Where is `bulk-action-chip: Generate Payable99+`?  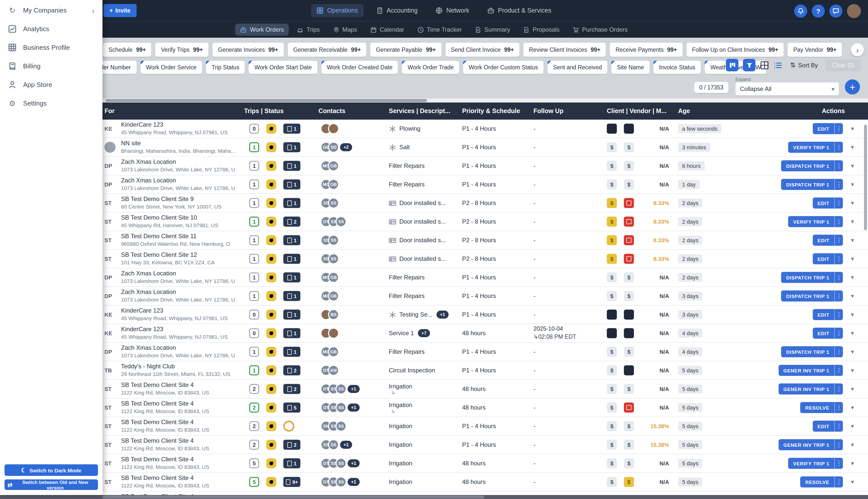
bulk-action-chip: Generate Payable99+ is located at coordinates (406, 50).